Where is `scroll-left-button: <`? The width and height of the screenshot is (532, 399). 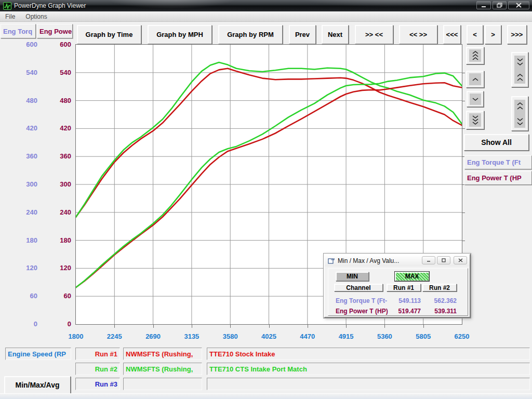
scroll-left-button: < is located at coordinates (475, 34).